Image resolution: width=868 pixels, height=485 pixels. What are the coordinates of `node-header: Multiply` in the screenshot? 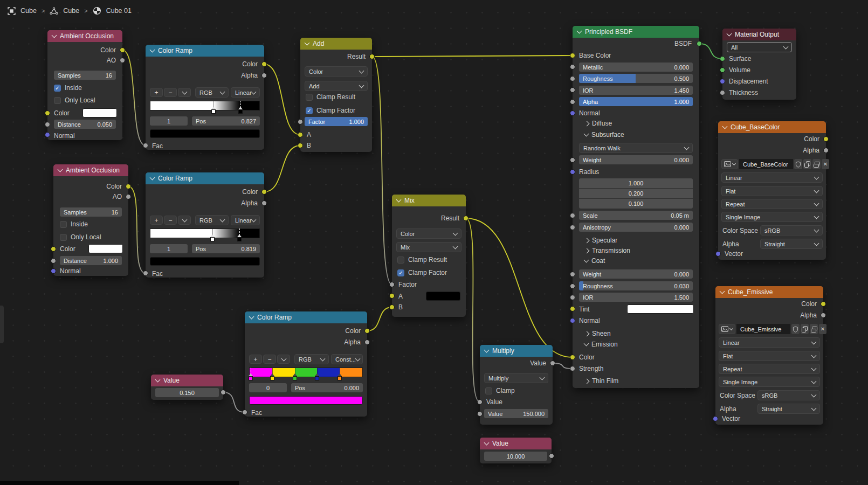 It's located at (516, 351).